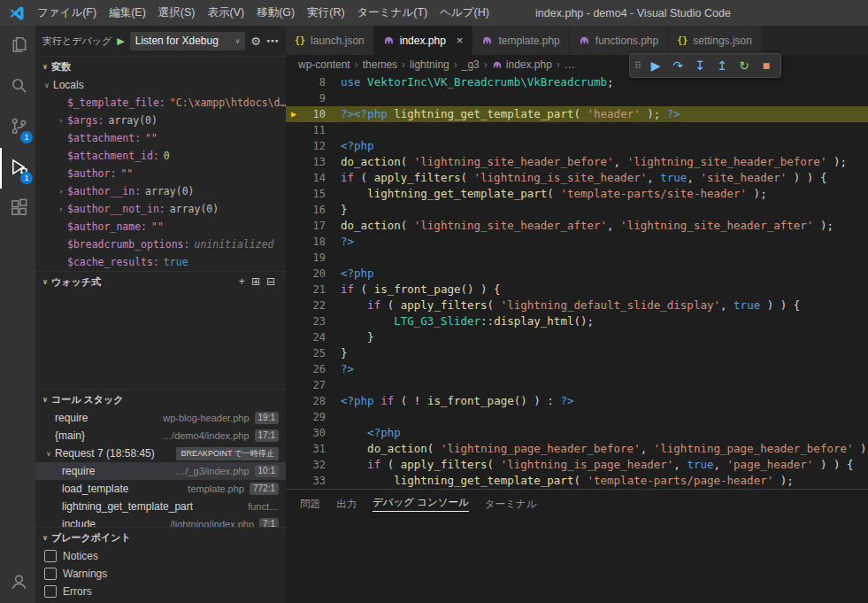 This screenshot has height=603, width=868. Describe the element at coordinates (380, 65) in the screenshot. I see `breadcrumb-item: themes` at that location.